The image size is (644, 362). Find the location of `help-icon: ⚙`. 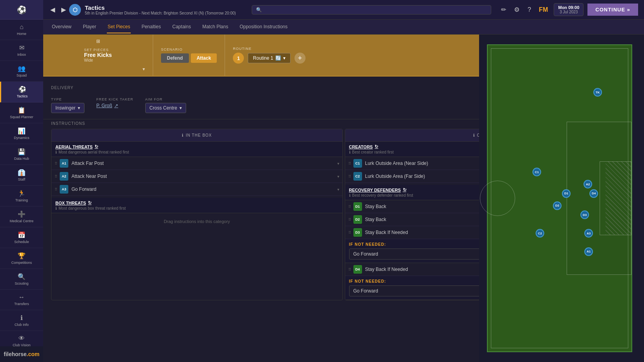

help-icon: ⚙ is located at coordinates (517, 9).